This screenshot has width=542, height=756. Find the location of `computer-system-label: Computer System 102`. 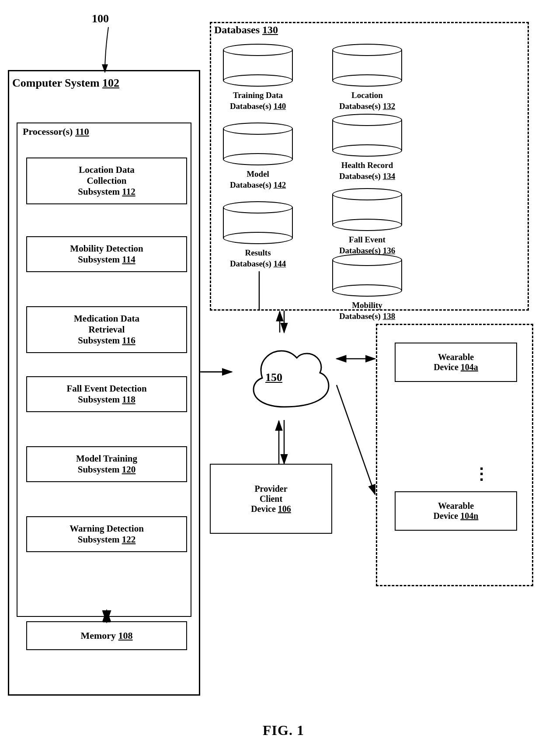

computer-system-label: Computer System 102 is located at coordinates (66, 83).